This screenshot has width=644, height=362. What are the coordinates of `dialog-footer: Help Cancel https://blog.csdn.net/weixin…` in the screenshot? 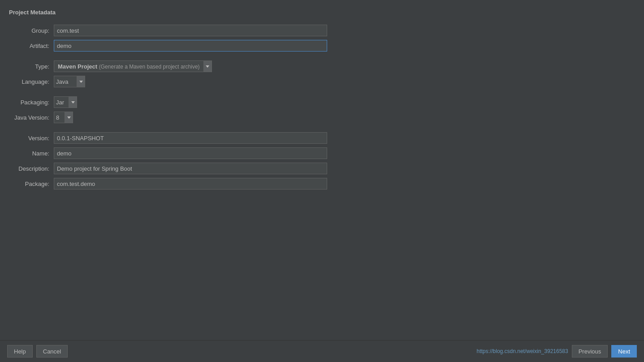 It's located at (322, 351).